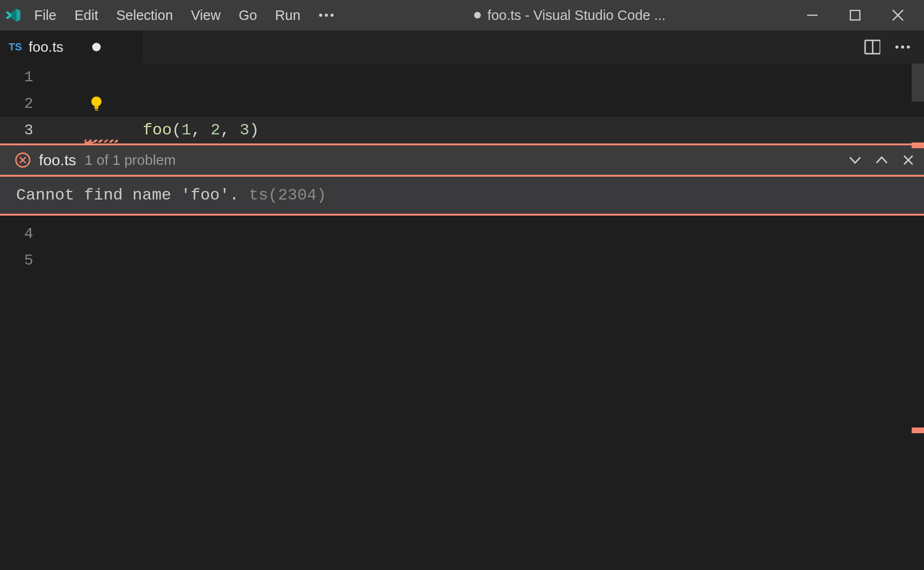 The width and height of the screenshot is (924, 570). What do you see at coordinates (21, 130) in the screenshot?
I see `gutter-line-number: 3` at bounding box center [21, 130].